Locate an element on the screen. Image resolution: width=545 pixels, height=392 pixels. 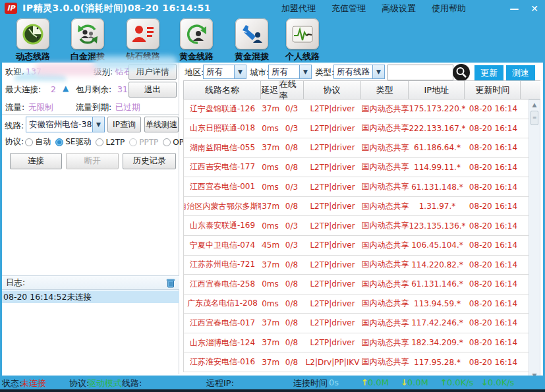
table-cell: 江西宜春电信-258 is located at coordinates (223, 285).